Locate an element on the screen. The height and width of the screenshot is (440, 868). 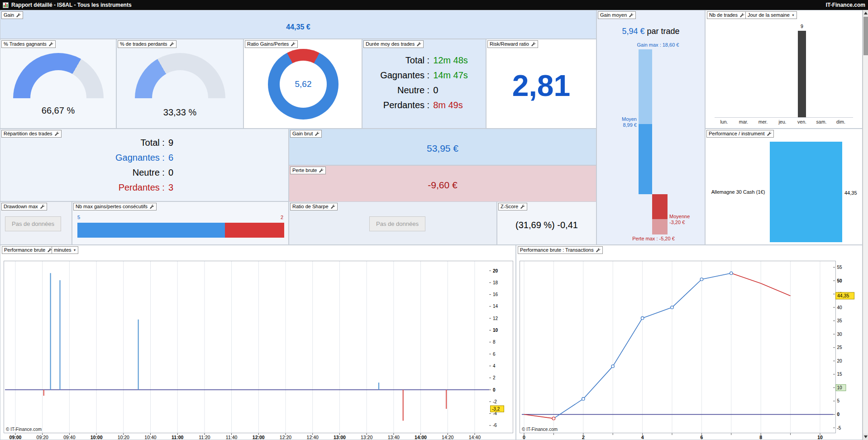
gain-brut-header-chip: Gain brut is located at coordinates (306, 134).